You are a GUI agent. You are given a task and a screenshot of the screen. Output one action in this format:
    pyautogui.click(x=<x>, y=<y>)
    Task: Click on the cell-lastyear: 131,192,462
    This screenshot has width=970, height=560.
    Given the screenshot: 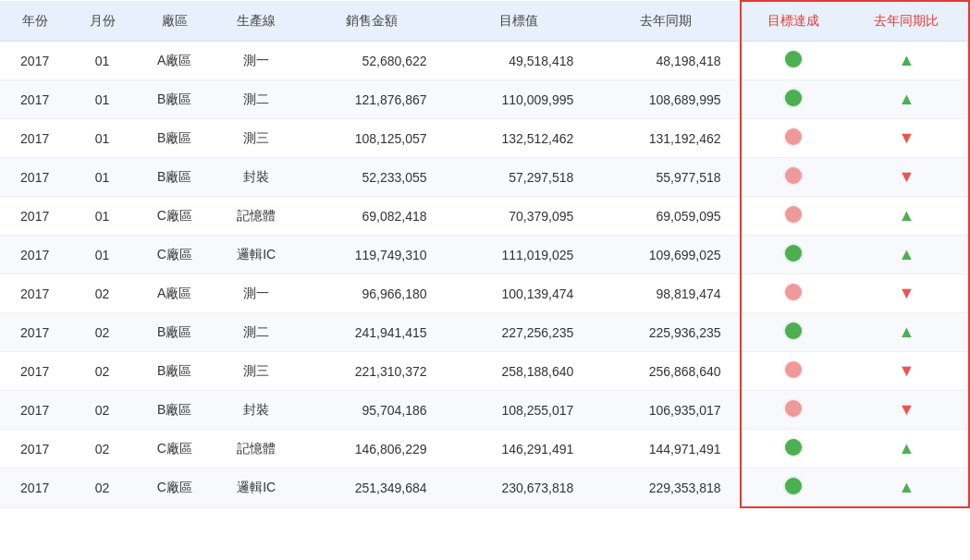 What is the action you would take?
    pyautogui.click(x=666, y=139)
    